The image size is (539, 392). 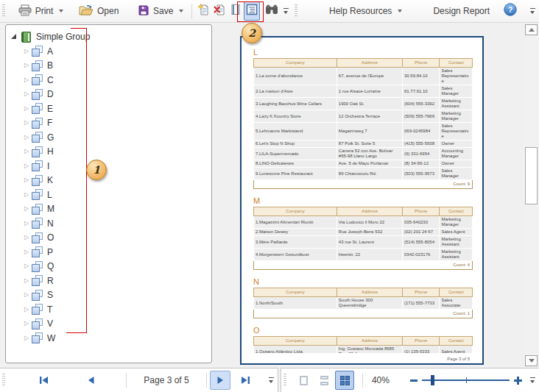 I want to click on multipage-view-button, so click(x=345, y=380).